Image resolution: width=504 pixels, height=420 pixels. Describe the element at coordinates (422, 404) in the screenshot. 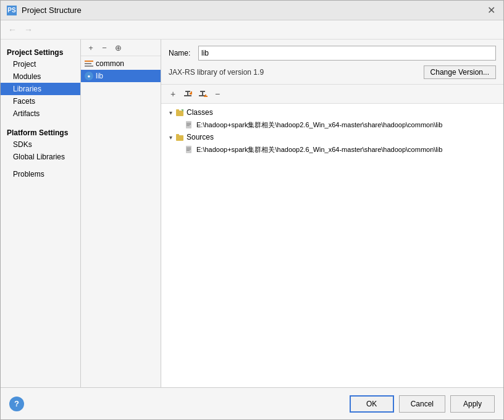

I see `cancel-button: Cancel` at that location.